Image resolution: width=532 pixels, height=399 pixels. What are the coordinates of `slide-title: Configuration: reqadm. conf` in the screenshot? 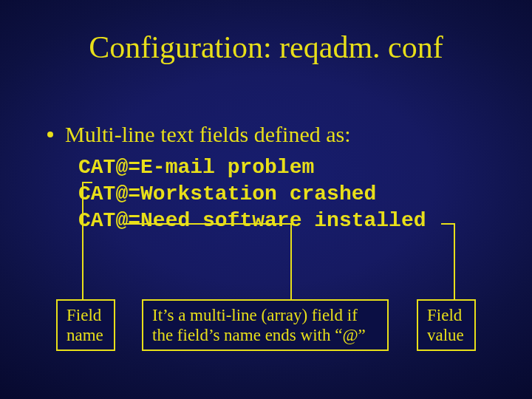 It's located at (266, 47).